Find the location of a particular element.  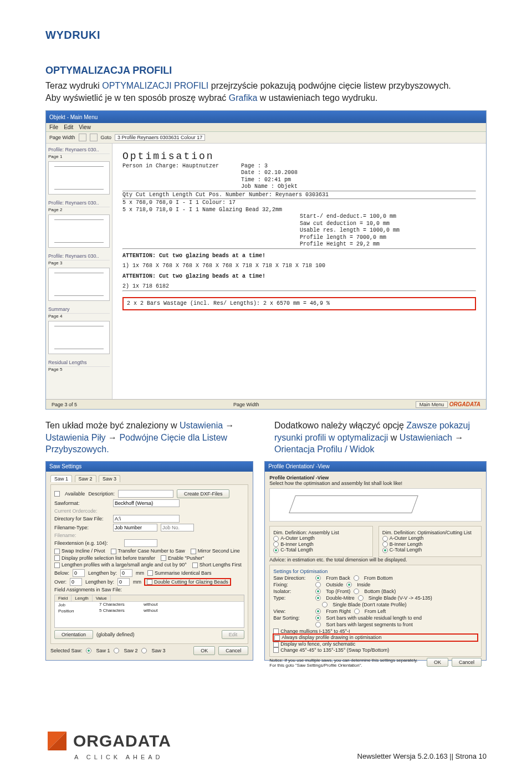

intro2-c: w ustawieniach tego wydruku. is located at coordinates (317, 98).